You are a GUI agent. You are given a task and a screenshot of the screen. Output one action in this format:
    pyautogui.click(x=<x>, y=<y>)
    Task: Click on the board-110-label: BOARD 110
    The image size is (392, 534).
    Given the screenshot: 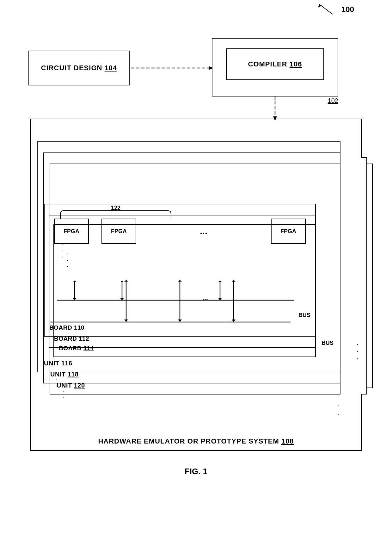 What is the action you would take?
    pyautogui.click(x=67, y=328)
    